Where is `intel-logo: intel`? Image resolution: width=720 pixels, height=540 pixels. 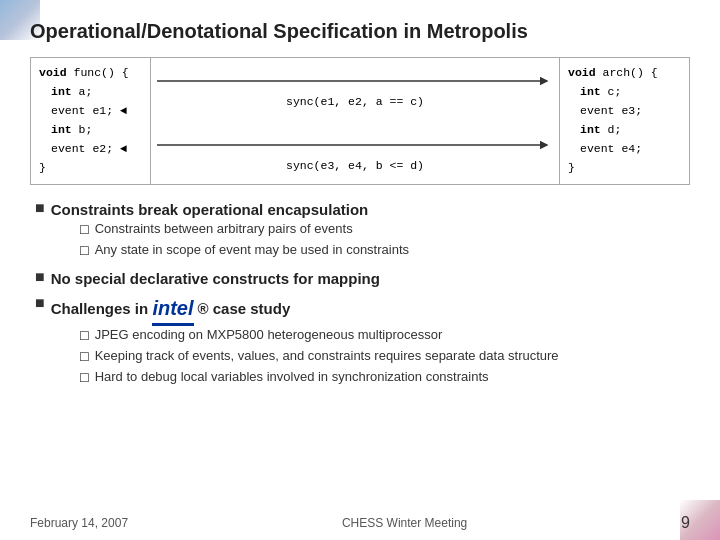
intel-logo: intel is located at coordinates (172, 310).